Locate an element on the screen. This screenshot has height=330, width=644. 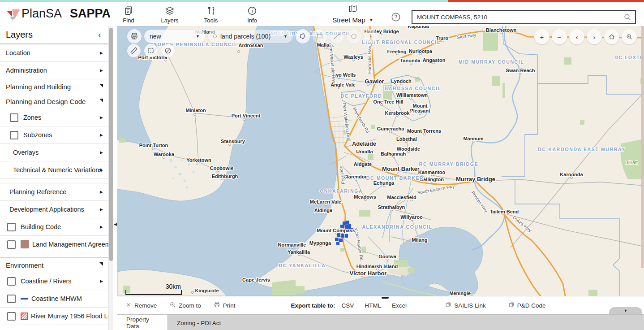
print-button: Print is located at coordinates (225, 305).